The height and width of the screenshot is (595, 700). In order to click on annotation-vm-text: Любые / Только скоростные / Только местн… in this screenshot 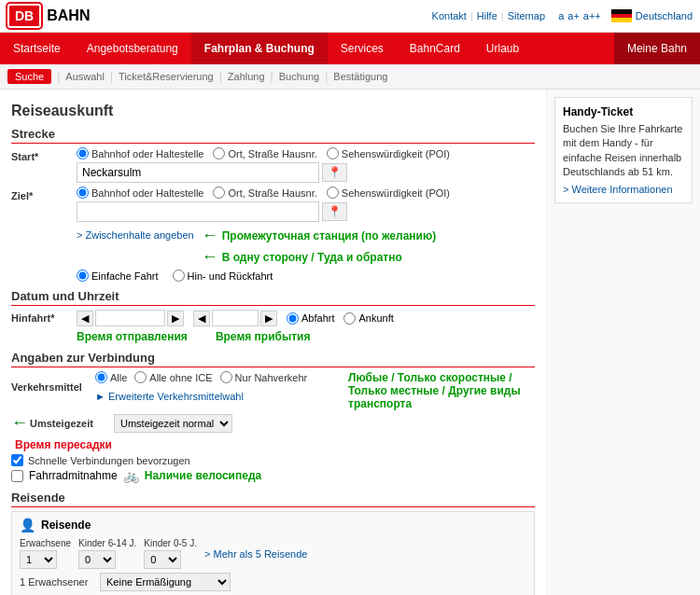, I will do `click(435, 391)`.